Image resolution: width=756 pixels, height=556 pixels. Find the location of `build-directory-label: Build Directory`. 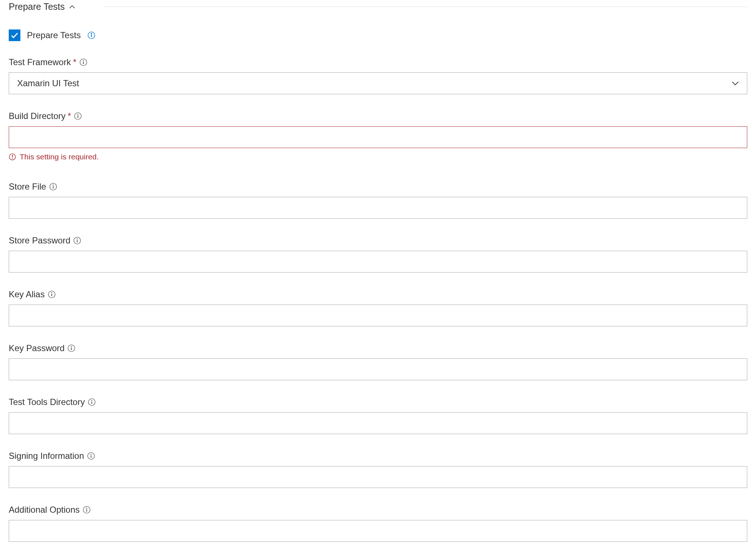

build-directory-label: Build Directory is located at coordinates (37, 116).